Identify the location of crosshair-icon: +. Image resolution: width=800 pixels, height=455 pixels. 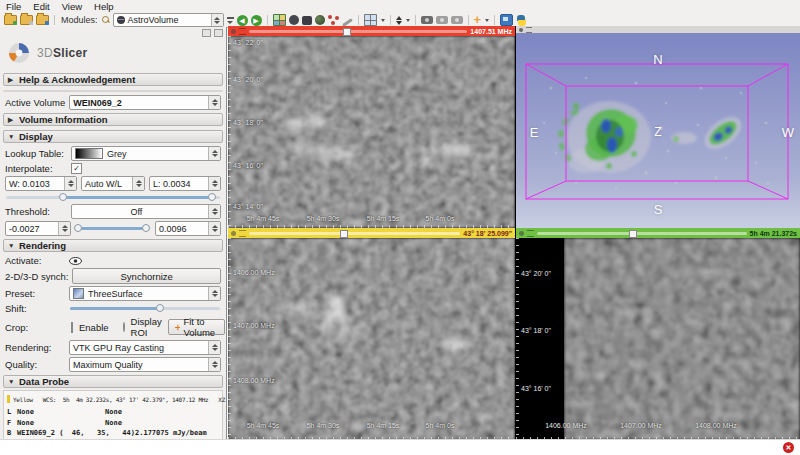
(478, 20).